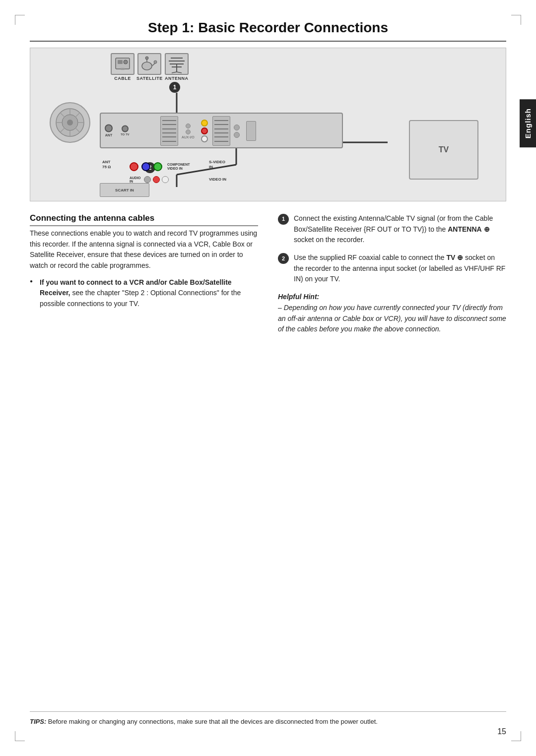  What do you see at coordinates (400, 269) in the screenshot?
I see `step-2-text: Use the supplied RF coaxial cable to con…` at bounding box center [400, 269].